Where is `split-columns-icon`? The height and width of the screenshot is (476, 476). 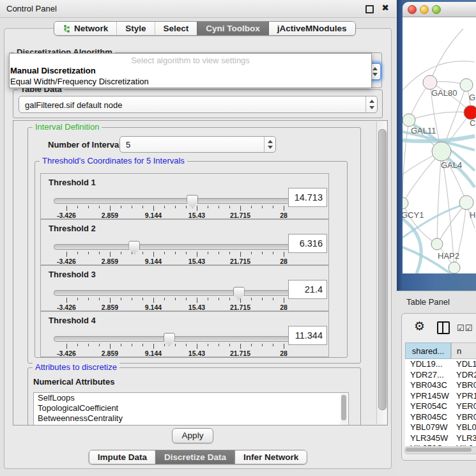
split-columns-icon is located at coordinates (443, 328).